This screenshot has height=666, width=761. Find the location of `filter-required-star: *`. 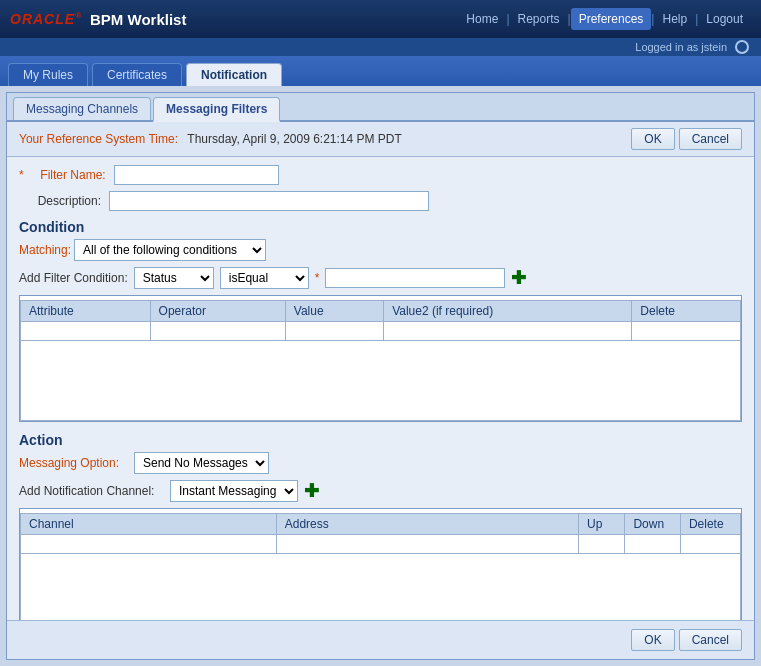

filter-required-star: * is located at coordinates (318, 278).